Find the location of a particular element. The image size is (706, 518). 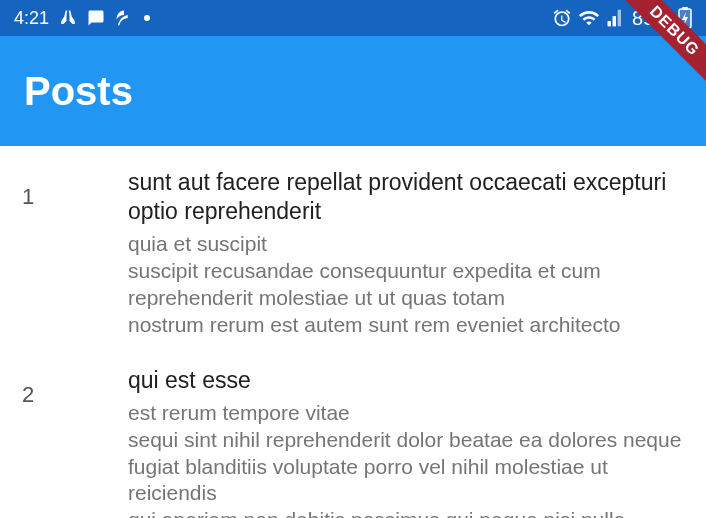

dot-icon is located at coordinates (147, 18).